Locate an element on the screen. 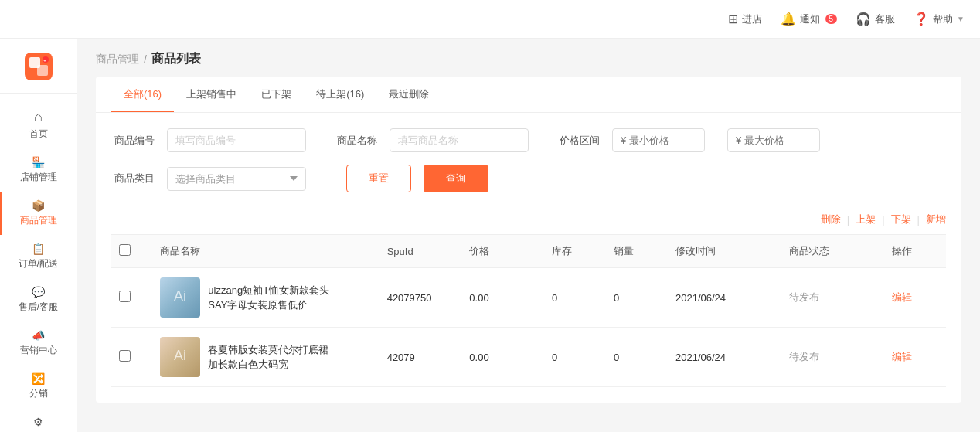 The image size is (980, 432). help-icon: ❓ is located at coordinates (921, 19).